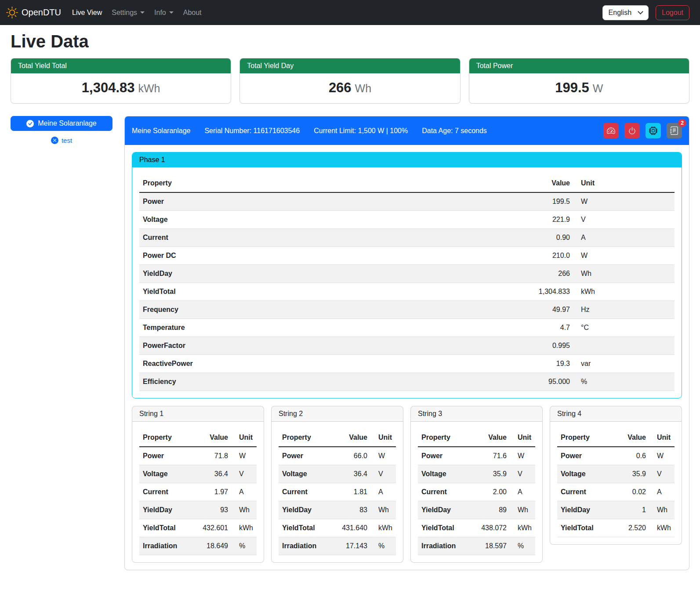  I want to click on summary-card-value: 266, so click(340, 88).